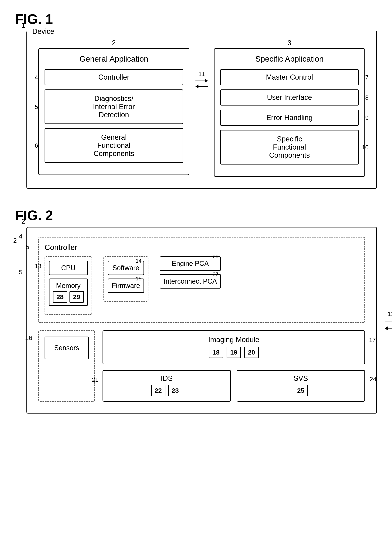  Describe the element at coordinates (203, 87) in the screenshot. I see `arrow-line-left` at that location.